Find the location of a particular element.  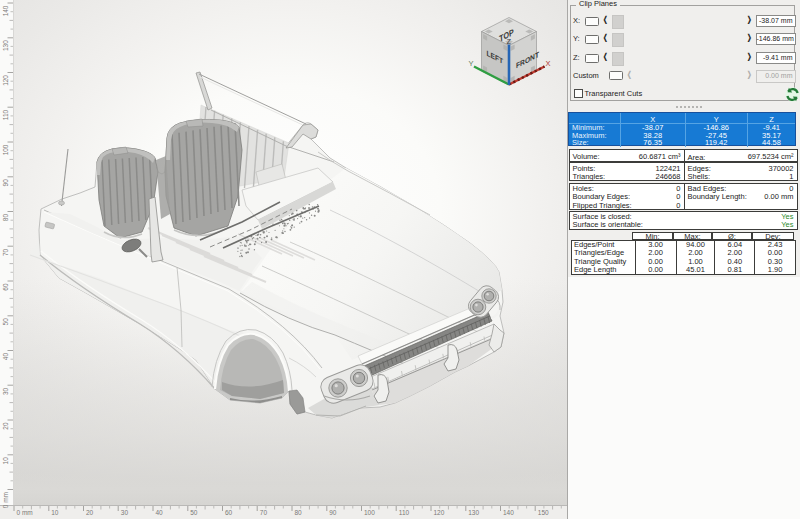

svg-text: 150 is located at coordinates (544, 512).